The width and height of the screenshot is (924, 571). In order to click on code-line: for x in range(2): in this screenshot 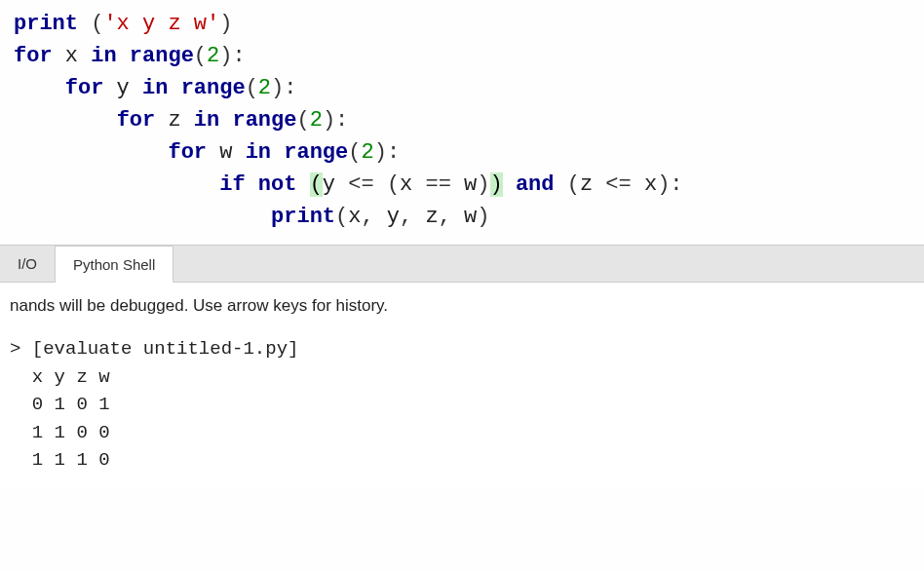, I will do `click(462, 57)`.